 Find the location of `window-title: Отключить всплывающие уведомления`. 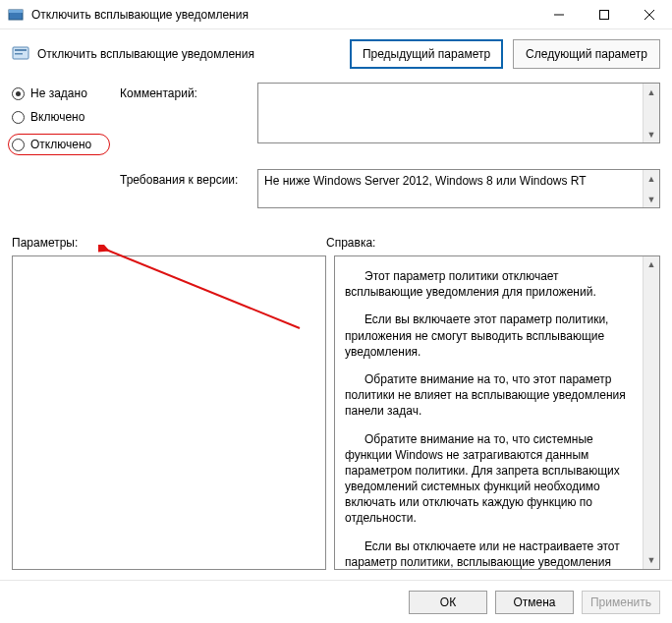

window-title: Отключить всплывающие уведомления is located at coordinates (284, 15).